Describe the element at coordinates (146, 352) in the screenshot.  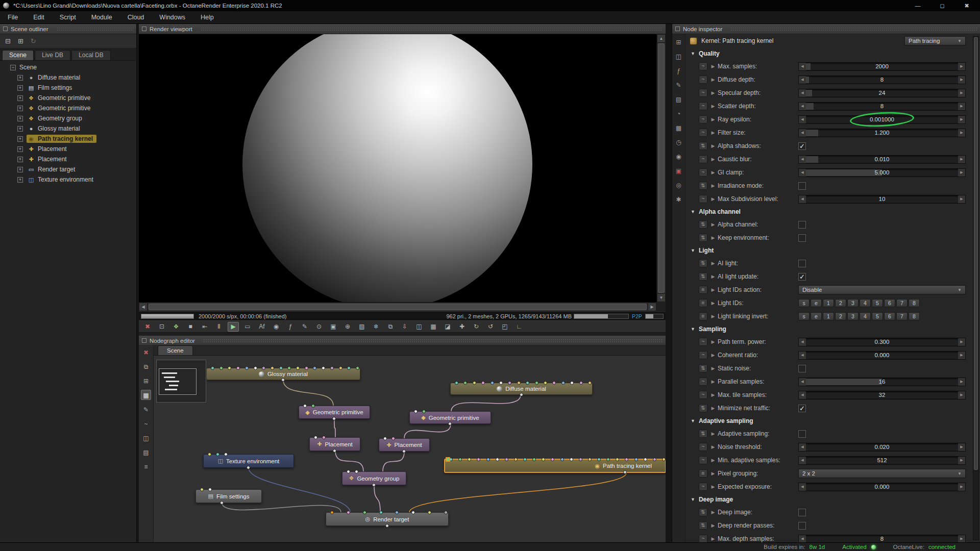
I see `delete-tool-icon: ✖` at that location.